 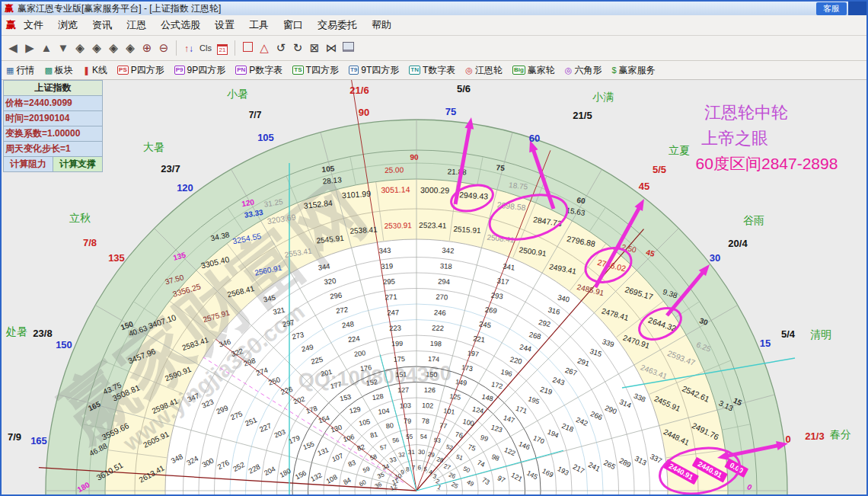 What do you see at coordinates (583, 70) in the screenshot?
I see `tool-hexagon: ◎六角形` at bounding box center [583, 70].